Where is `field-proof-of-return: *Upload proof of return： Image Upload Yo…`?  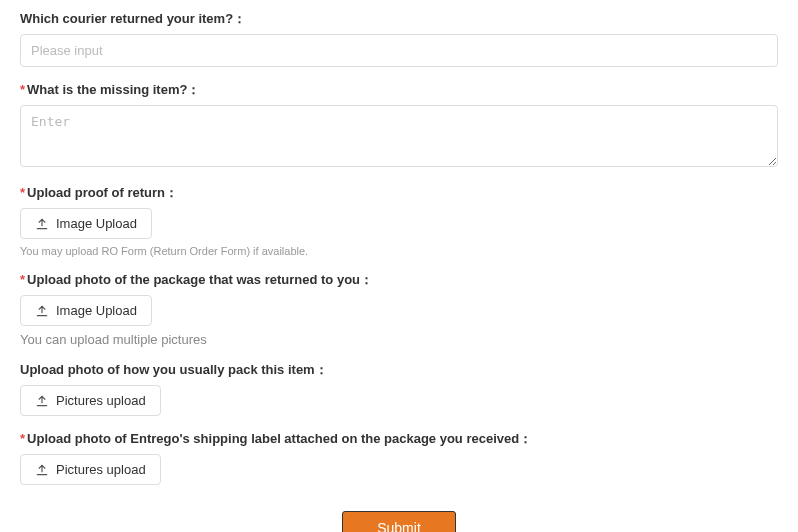
field-proof-of-return: *Upload proof of return： Image Upload Yo… is located at coordinates (399, 220).